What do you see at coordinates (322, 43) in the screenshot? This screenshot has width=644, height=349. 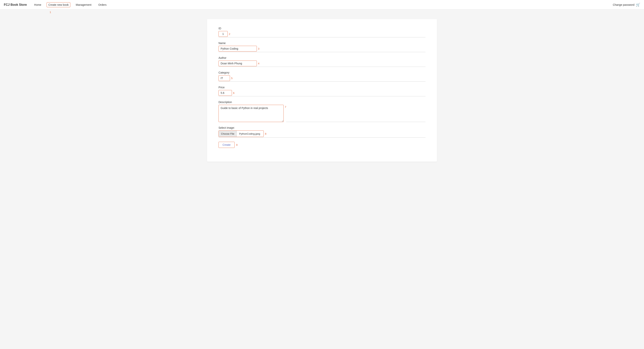 I see `name-label: Name` at bounding box center [322, 43].